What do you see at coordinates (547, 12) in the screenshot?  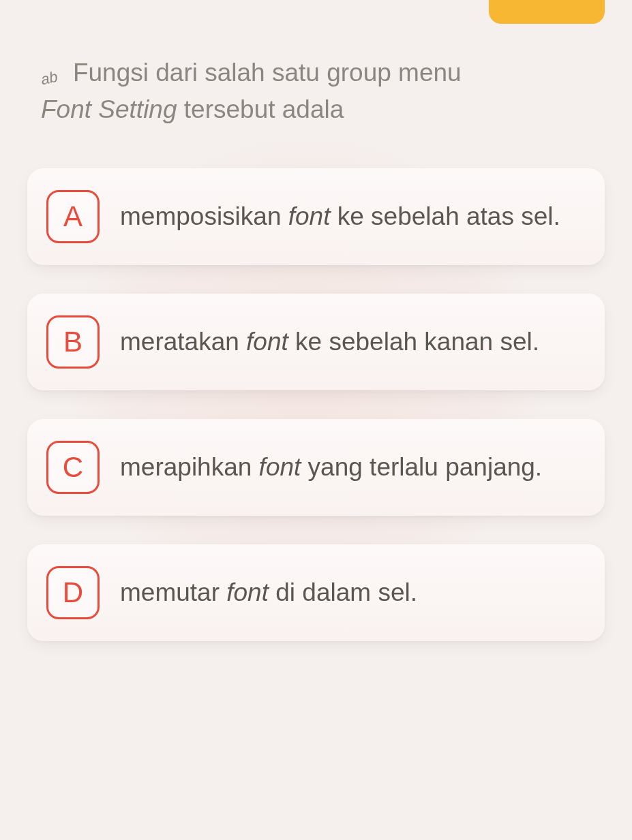 I see `top-action-button` at bounding box center [547, 12].